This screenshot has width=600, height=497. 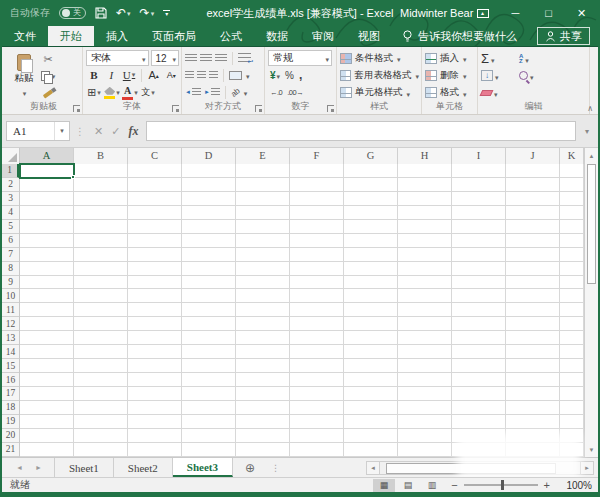 What do you see at coordinates (155, 338) in the screenshot?
I see `cell-C13` at bounding box center [155, 338].